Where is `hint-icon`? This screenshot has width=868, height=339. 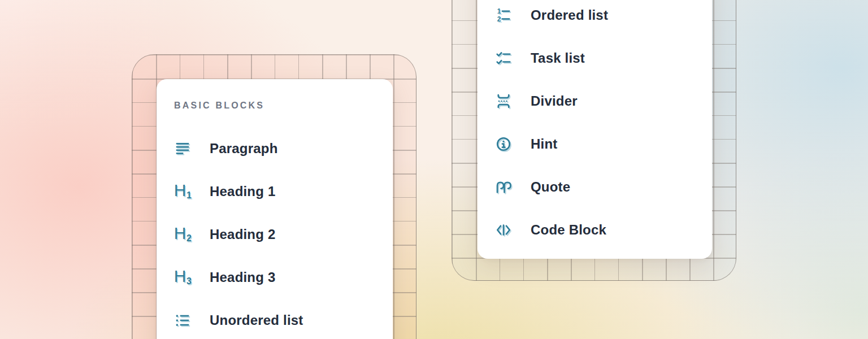 hint-icon is located at coordinates (504, 144).